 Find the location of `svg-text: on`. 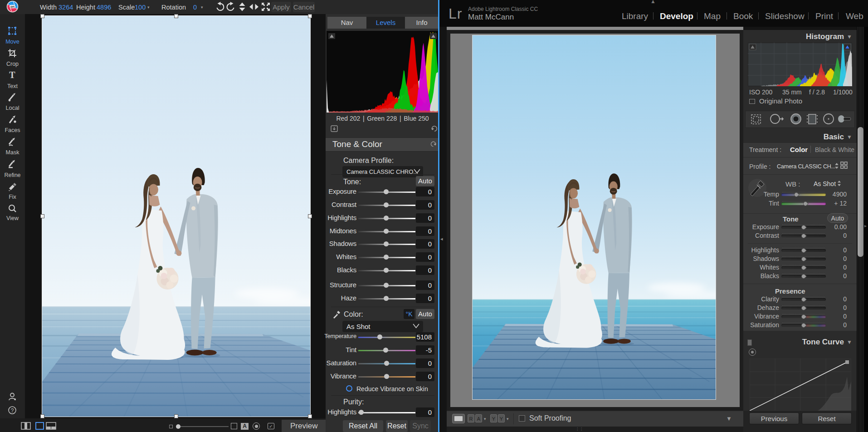

svg-text: on is located at coordinates (13, 6).